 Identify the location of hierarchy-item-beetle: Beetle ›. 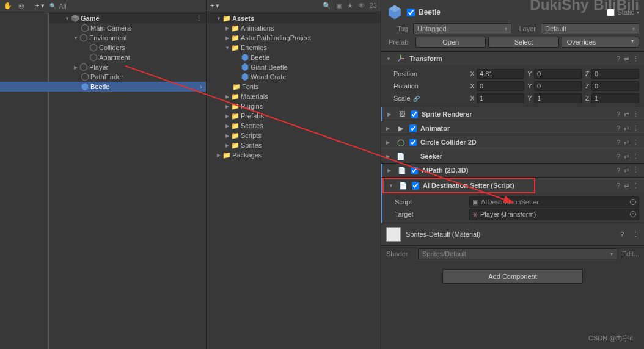
(103, 87).